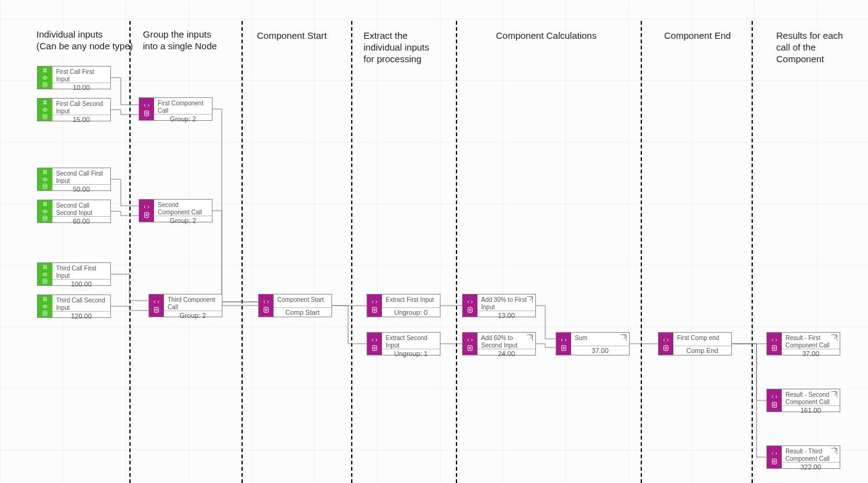  What do you see at coordinates (811, 341) in the screenshot?
I see `node-label: Result - First Component Call` at bounding box center [811, 341].